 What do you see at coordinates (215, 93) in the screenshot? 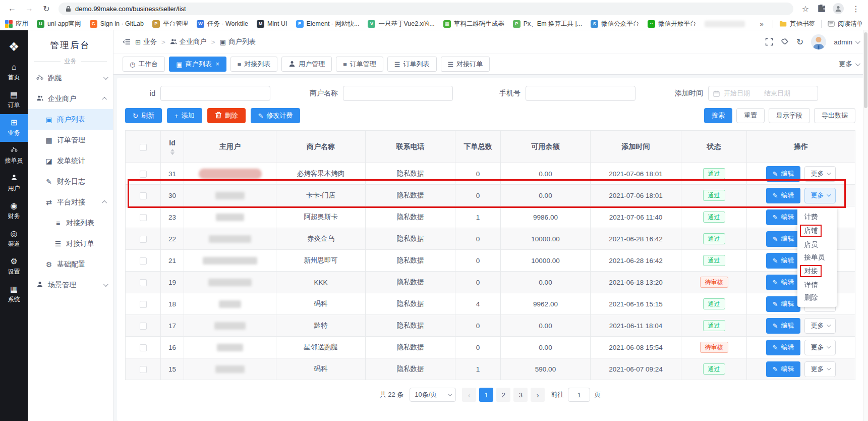
I see `filter-id-input` at bounding box center [215, 93].